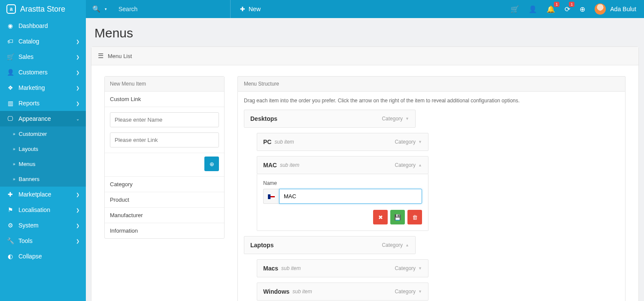 The height and width of the screenshot is (301, 644). What do you see at coordinates (43, 210) in the screenshot?
I see `sidebar-item-localisation: ⚑ Localisation ❯` at bounding box center [43, 210].